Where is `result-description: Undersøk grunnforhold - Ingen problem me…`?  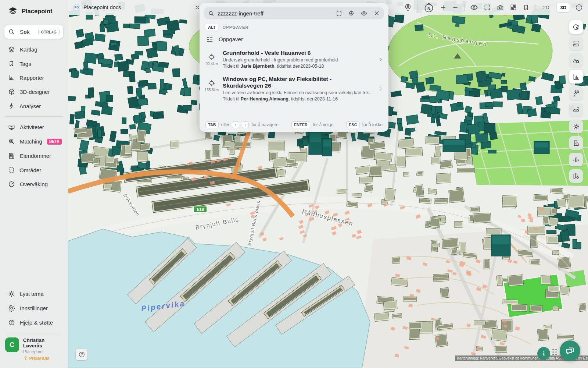
result-description: Undersøk grunnforhold - Ingen problem me… is located at coordinates (298, 60).